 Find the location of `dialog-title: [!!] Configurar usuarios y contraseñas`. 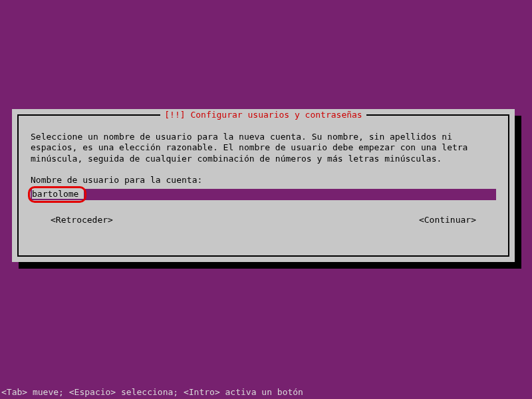

dialog-title: [!!] Configurar usuarios y contraseñas is located at coordinates (263, 114).